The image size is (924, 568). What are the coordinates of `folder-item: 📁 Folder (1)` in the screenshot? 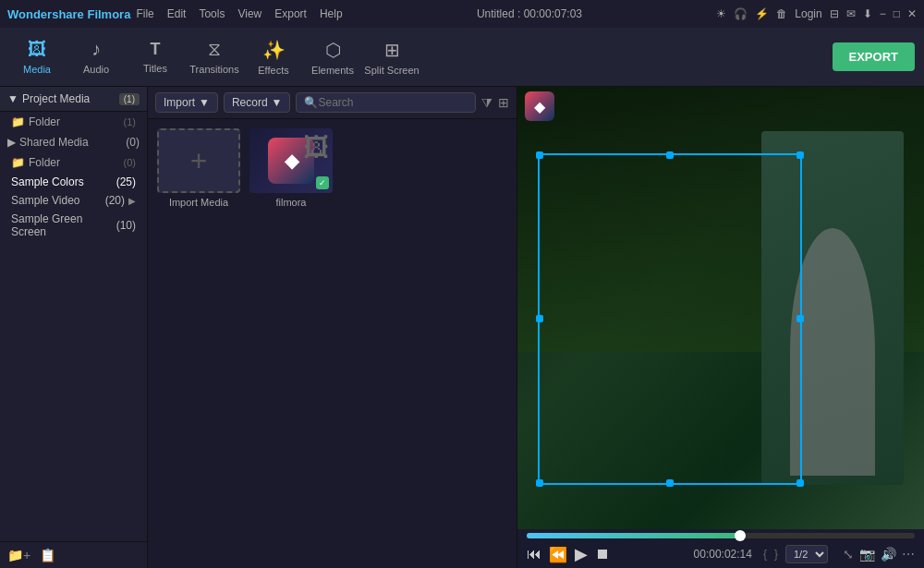 It's located at (74, 122).